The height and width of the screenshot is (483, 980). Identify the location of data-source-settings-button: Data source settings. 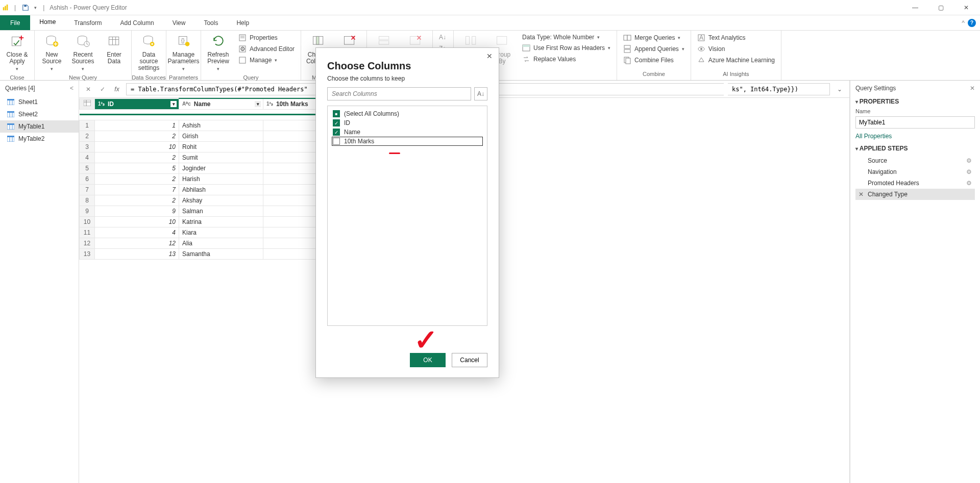
(149, 53).